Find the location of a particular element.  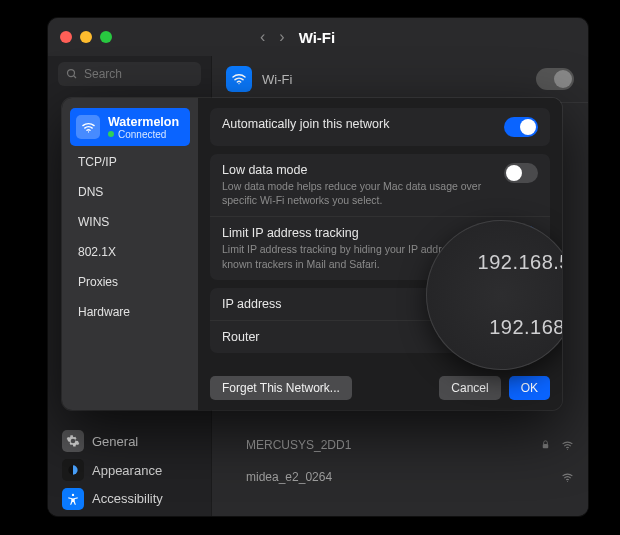

auto-join-toggle is located at coordinates (521, 127).